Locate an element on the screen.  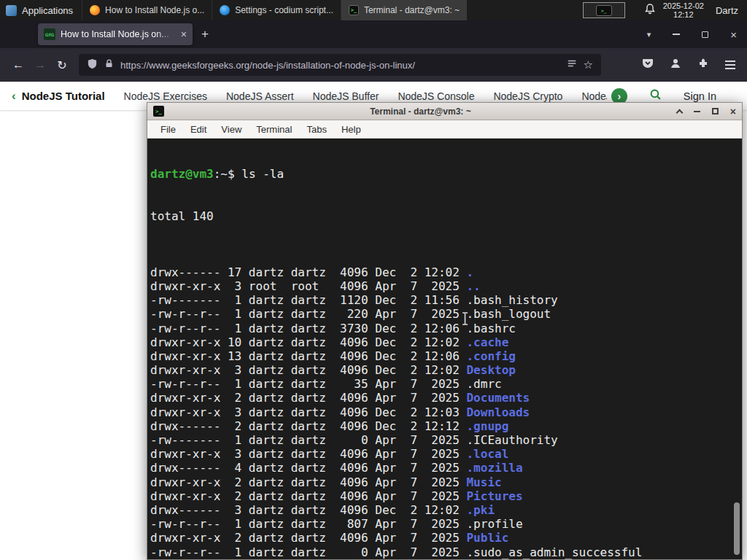
terminal-line: -rw-r--r-- 1 dartz dartz 3730 Dec 2 12:0… is located at coordinates (446, 328).